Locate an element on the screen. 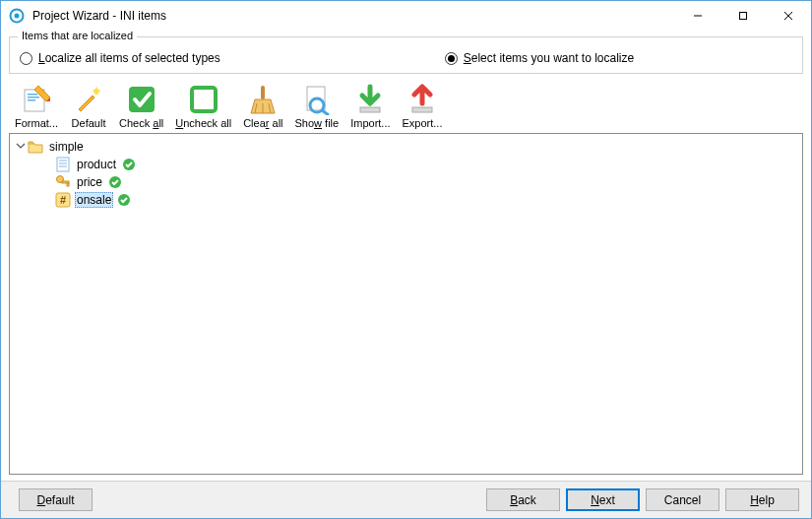 The width and height of the screenshot is (812, 519). titlebar: Project Wizard - INI items is located at coordinates (406, 16).